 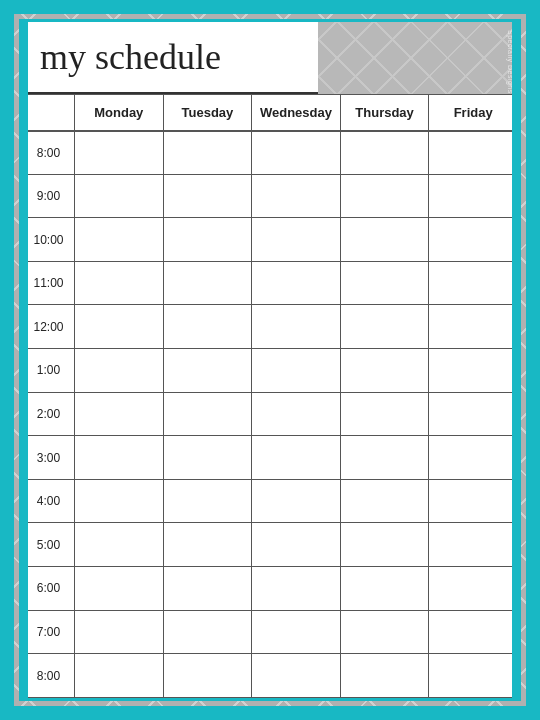 What do you see at coordinates (270, 58) in the screenshot?
I see `title-area: my schedule Specially Designs` at bounding box center [270, 58].